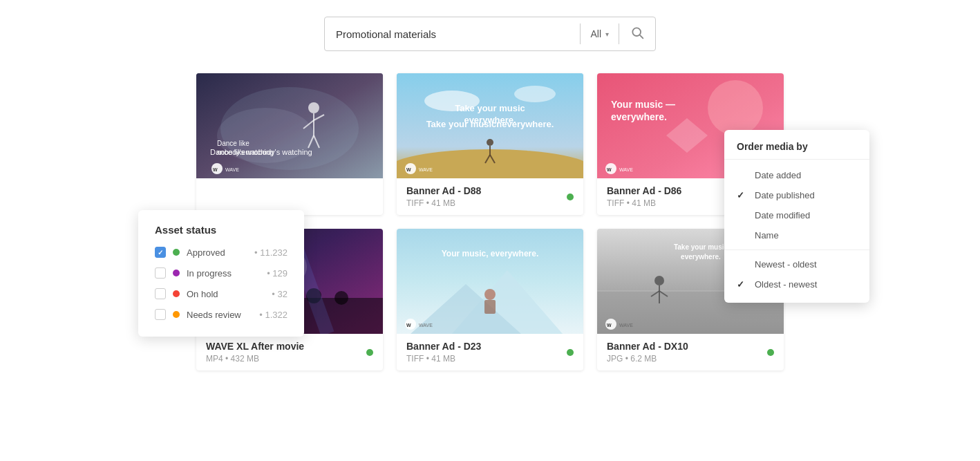 Image resolution: width=980 pixels, height=461 pixels. What do you see at coordinates (255, 359) in the screenshot?
I see `card-meta-4: MP4 • 432 MB` at bounding box center [255, 359].